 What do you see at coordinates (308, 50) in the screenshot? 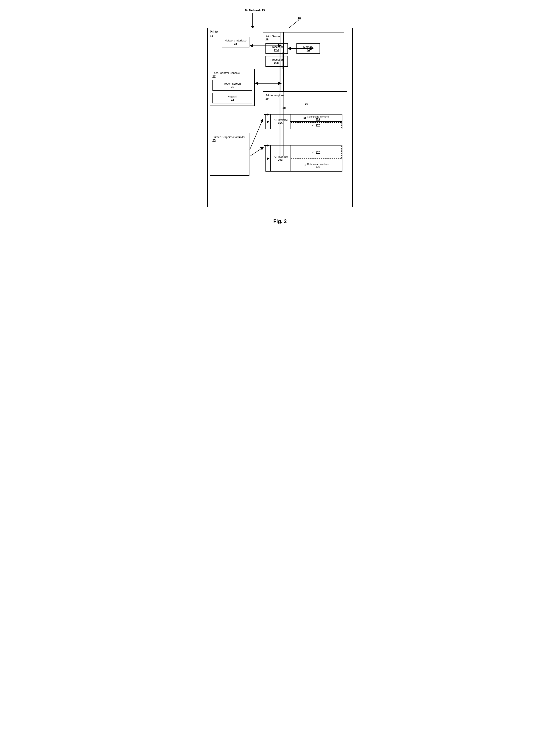
I see `mem-num: 24` at bounding box center [308, 50].